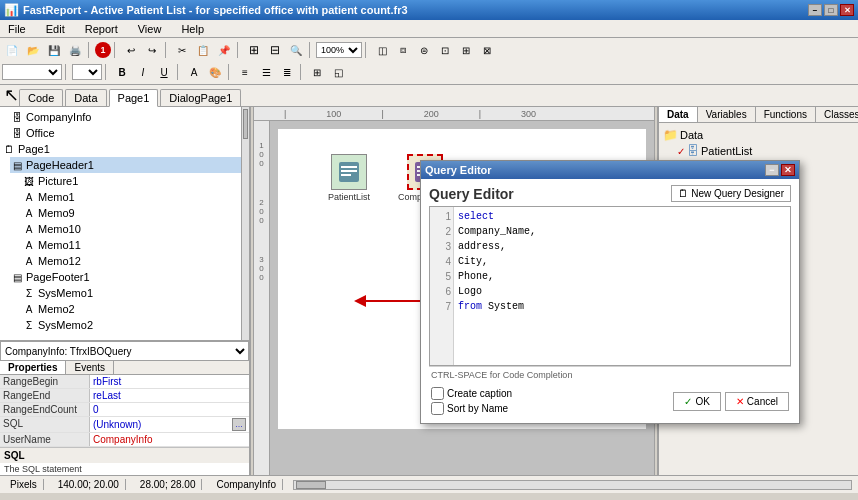 The image size is (858, 500). I want to click on tree-scrollbar, so click(245, 224).